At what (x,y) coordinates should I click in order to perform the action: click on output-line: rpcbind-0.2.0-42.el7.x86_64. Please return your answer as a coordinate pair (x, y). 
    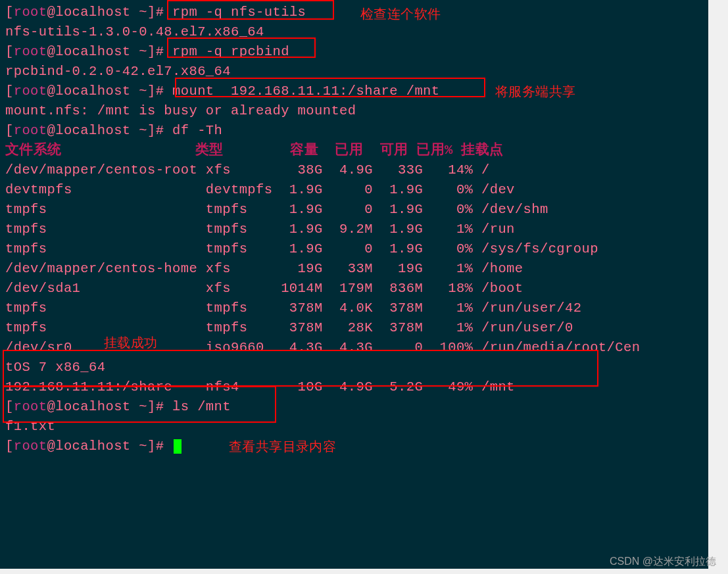
    Looking at the image, I should click on (356, 72).